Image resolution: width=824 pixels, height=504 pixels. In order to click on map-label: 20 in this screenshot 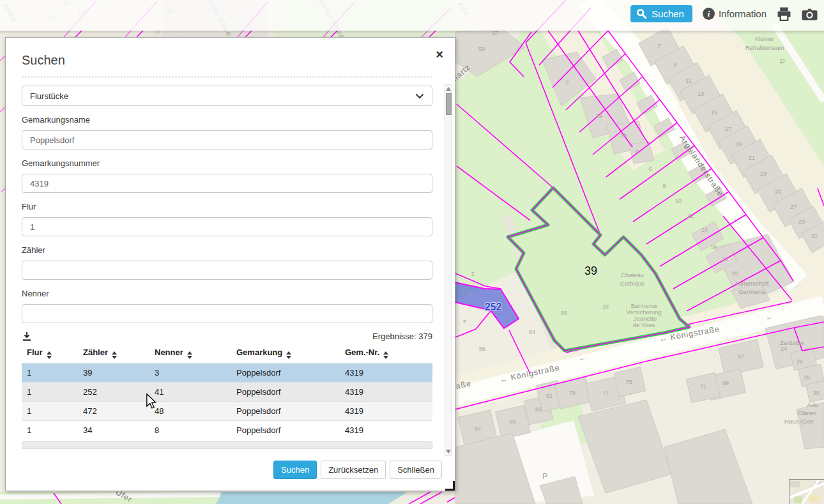, I will do `click(735, 273)`.